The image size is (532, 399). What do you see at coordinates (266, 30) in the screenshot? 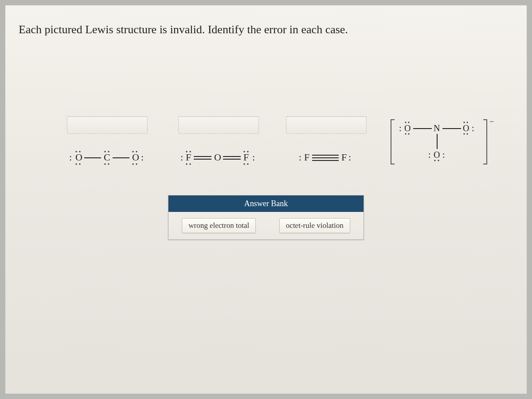
I see `instruction-text: Each pictured Lewis structure is invalid…` at bounding box center [266, 30].